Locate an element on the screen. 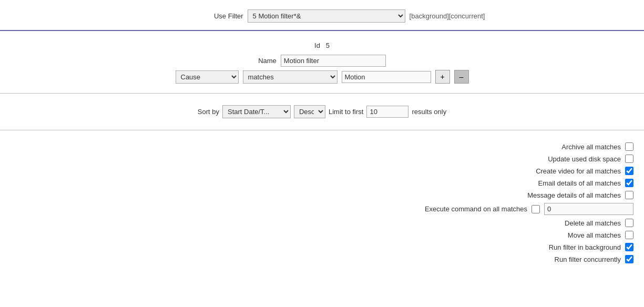 This screenshot has height=307, width=644. limit-input is located at coordinates (387, 111).